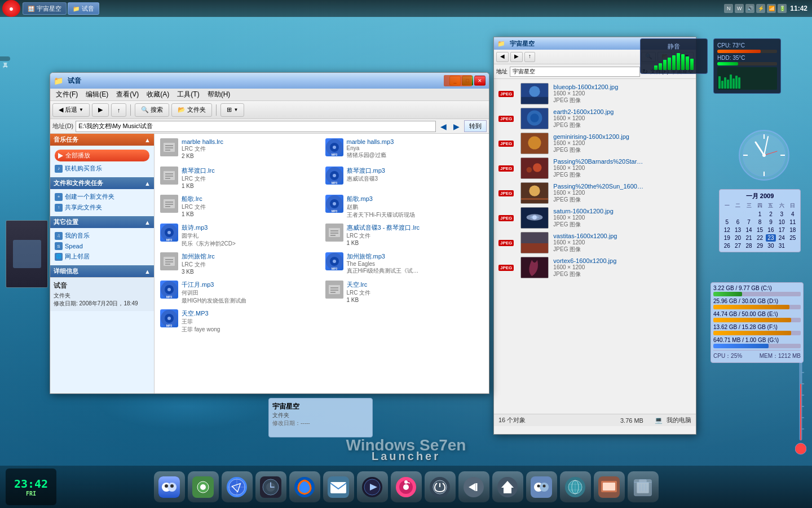 This screenshot has width=812, height=508. Describe the element at coordinates (750, 8) in the screenshot. I see `tray-icon-3: 🔊` at that location.